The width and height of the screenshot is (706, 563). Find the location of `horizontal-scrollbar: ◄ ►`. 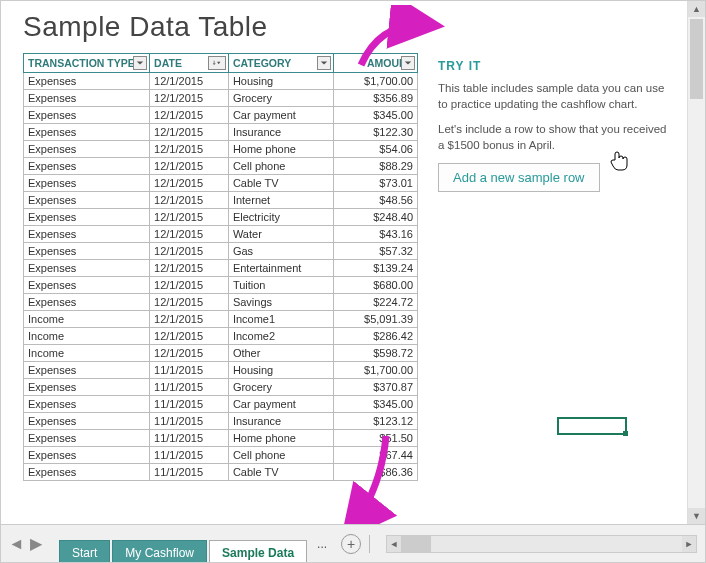

horizontal-scrollbar: ◄ ► is located at coordinates (542, 544).